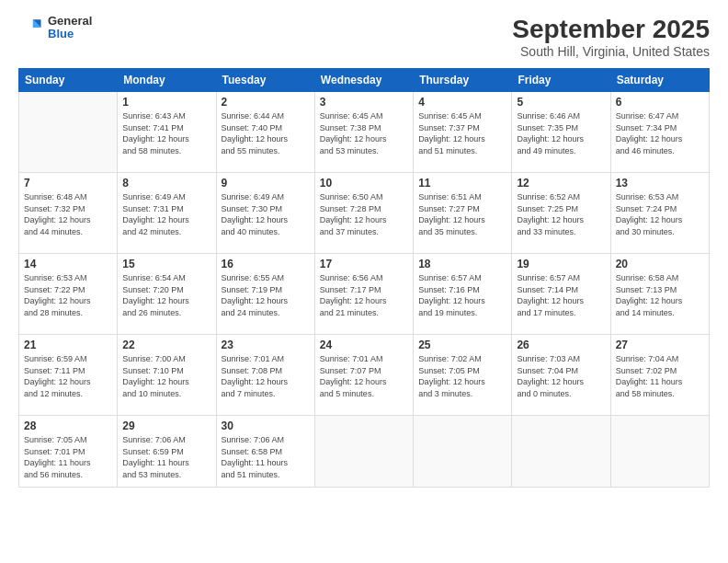 The image size is (728, 563). What do you see at coordinates (561, 132) in the screenshot?
I see `calendar-cell: 5Sunrise: 6:46 AMSunset: 7:35 PMDaylight…` at bounding box center [561, 132].